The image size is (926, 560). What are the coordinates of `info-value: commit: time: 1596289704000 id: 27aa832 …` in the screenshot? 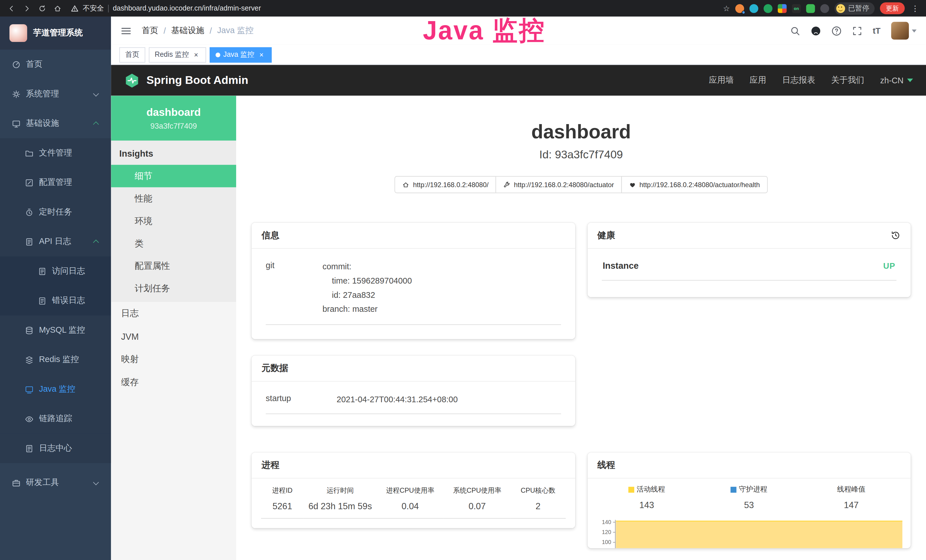 It's located at (442, 288).